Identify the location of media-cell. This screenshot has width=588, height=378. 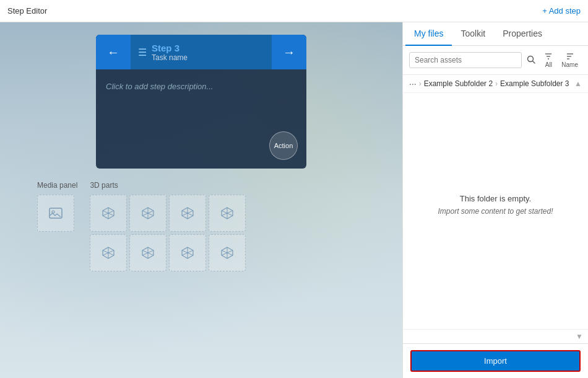
(56, 213).